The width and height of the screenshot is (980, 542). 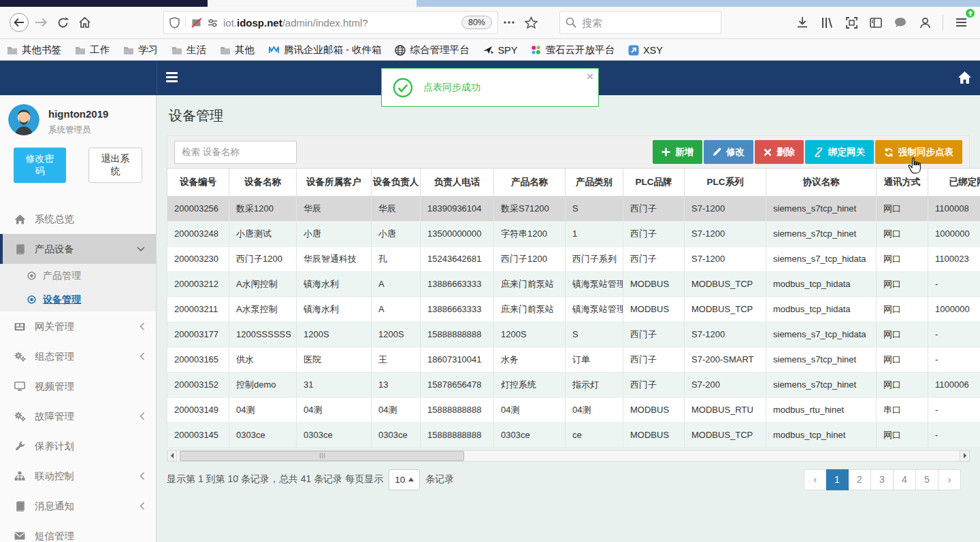 What do you see at coordinates (78, 416) in the screenshot?
I see `sidebar-item: 故障管理` at bounding box center [78, 416].